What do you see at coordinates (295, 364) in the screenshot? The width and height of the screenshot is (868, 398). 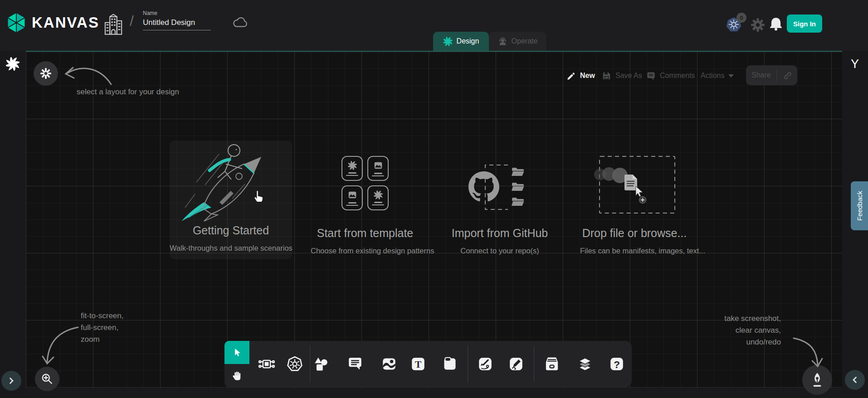 I see `kubernetes-tool-button` at bounding box center [295, 364].